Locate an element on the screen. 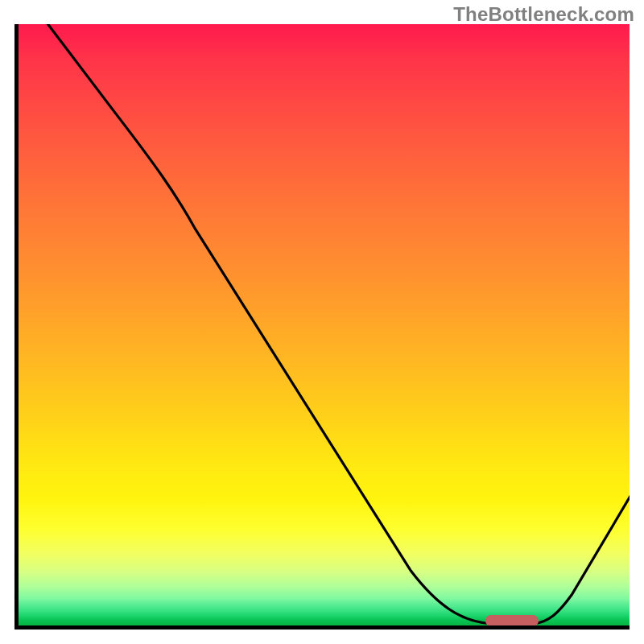 Image resolution: width=644 pixels, height=644 pixels. optimum-marker is located at coordinates (512, 621).